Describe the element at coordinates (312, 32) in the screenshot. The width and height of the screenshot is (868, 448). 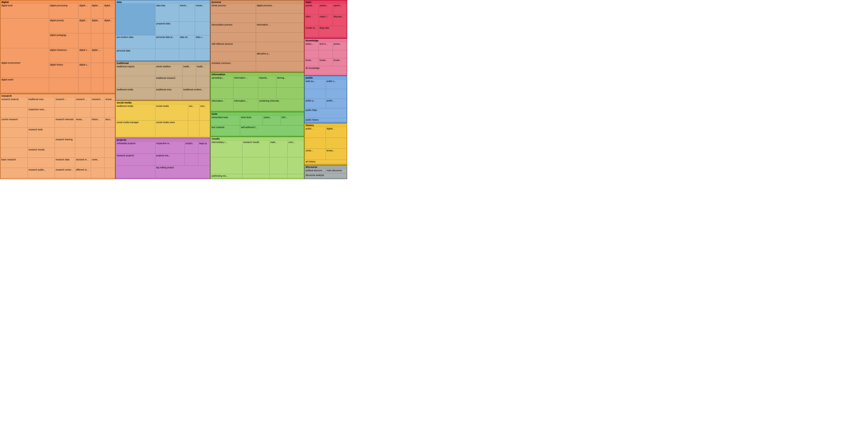
I see `cell: certain topics` at that location.